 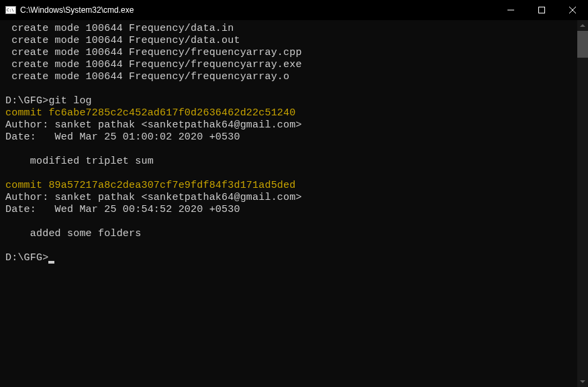 What do you see at coordinates (511, 10) in the screenshot?
I see `minimize-icon` at bounding box center [511, 10].